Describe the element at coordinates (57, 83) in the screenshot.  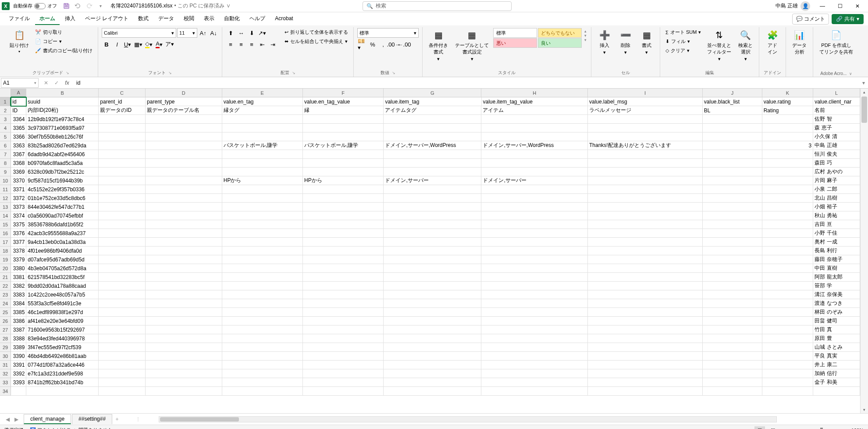
I see `enter-formula-icon: ✓` at that location.